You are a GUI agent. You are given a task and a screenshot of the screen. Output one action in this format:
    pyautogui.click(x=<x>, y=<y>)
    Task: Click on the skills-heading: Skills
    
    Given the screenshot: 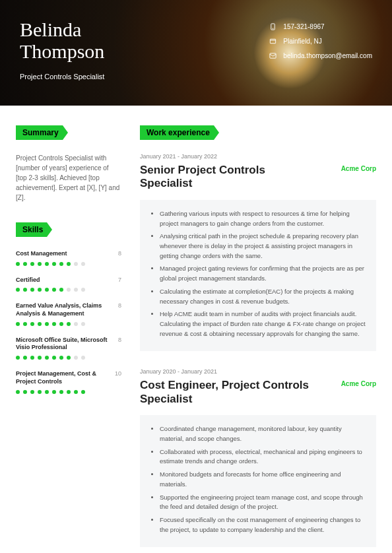 What is the action you would take?
    pyautogui.click(x=34, y=230)
    